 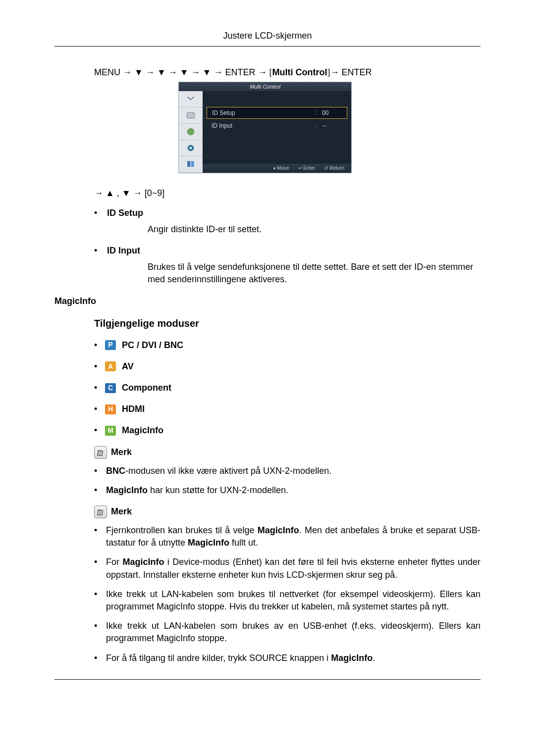 What do you see at coordinates (357, 72) in the screenshot?
I see `path-enter-2: ENTER` at bounding box center [357, 72].